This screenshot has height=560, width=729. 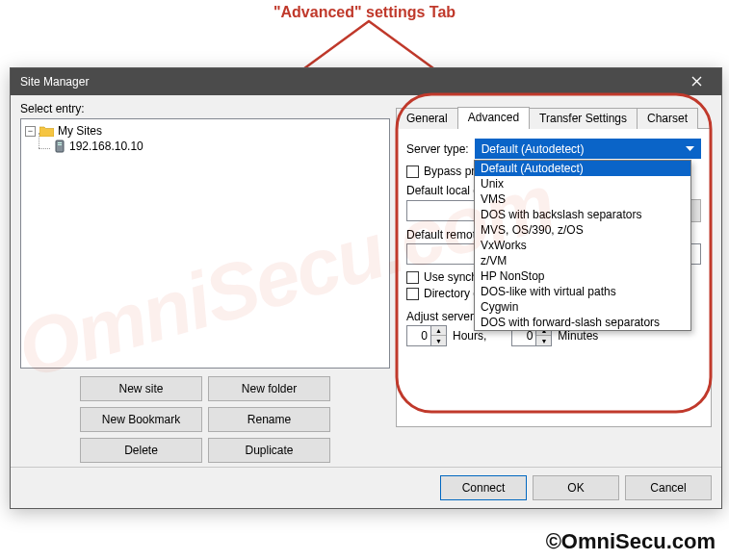 I want to click on select-entry-label: Select entry:, so click(x=205, y=109).